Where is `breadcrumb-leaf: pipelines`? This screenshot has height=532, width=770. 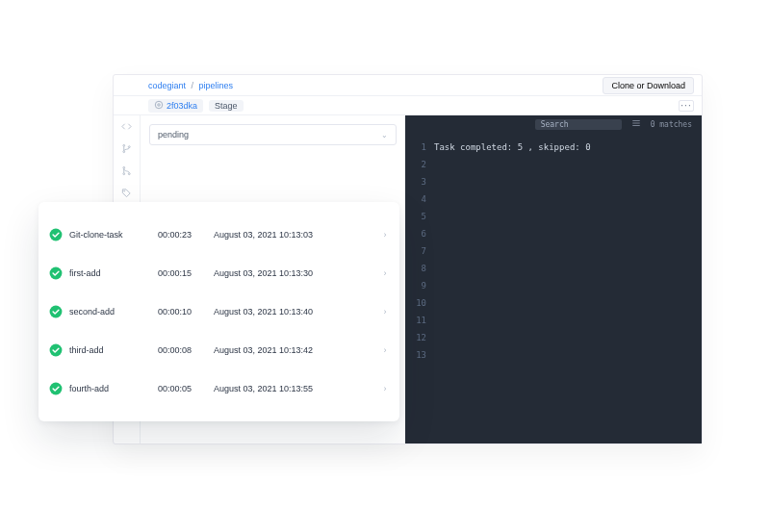 breadcrumb-leaf: pipelines is located at coordinates (217, 86).